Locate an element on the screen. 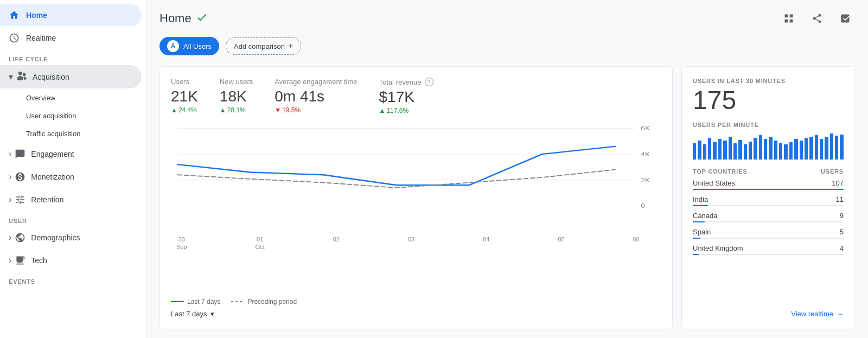 This screenshot has width=868, height=338. sidebar-label-realtime: Realtime is located at coordinates (41, 38).